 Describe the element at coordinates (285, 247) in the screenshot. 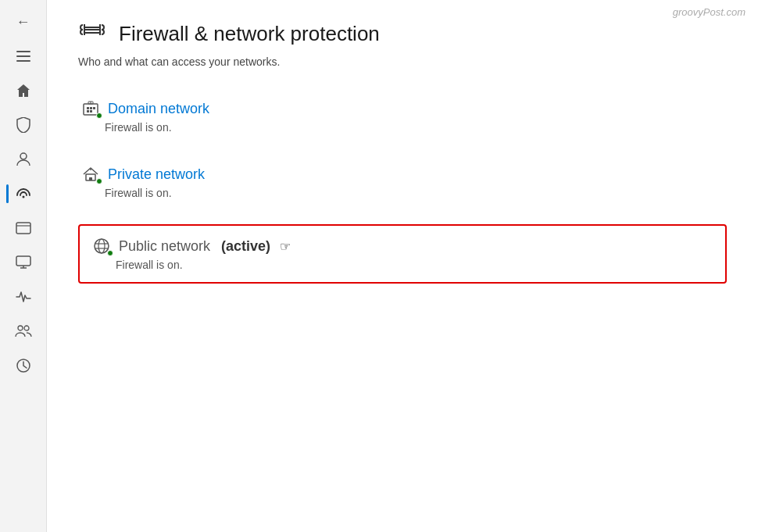

I see `cursor-icon: ☞` at that location.